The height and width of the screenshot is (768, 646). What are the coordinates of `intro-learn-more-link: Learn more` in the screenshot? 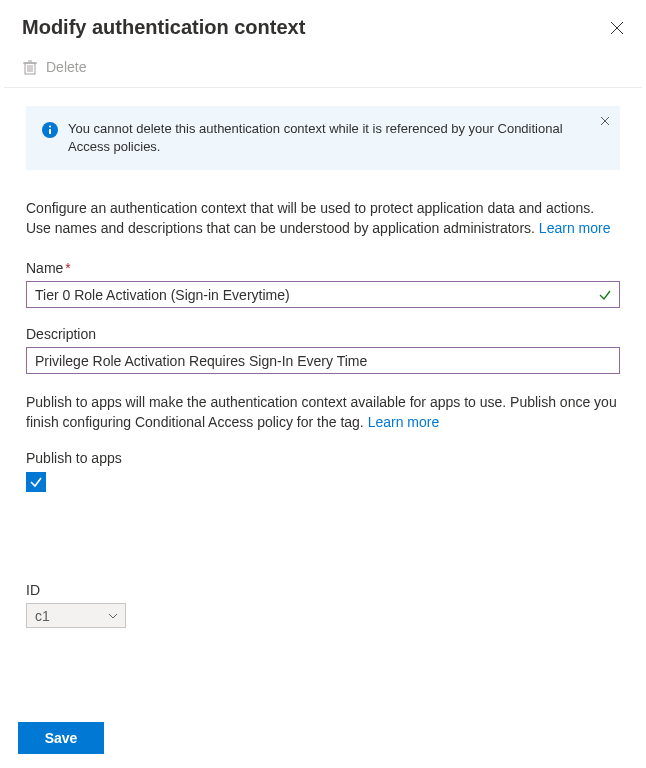 It's located at (575, 228).